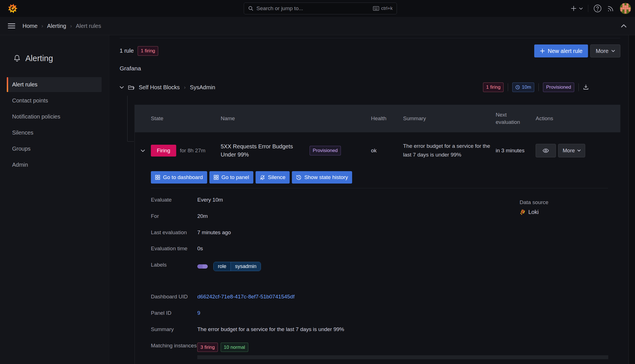 The height and width of the screenshot is (364, 635). Describe the element at coordinates (179, 177) in the screenshot. I see `go-to-dashboard-button: Go to dashboard` at that location.